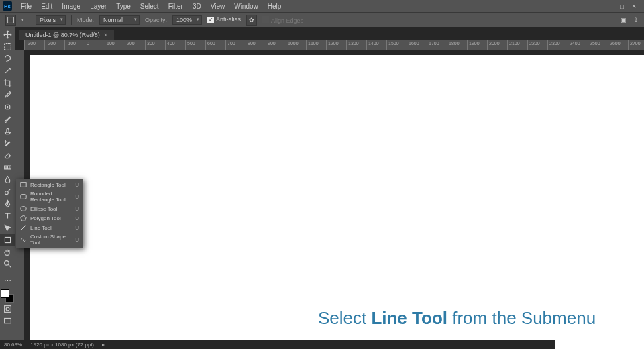 The image size is (644, 349). I want to click on status-bar: 80.68% 1920 px x 1080 px (72 ppi) ▸, so click(278, 344).